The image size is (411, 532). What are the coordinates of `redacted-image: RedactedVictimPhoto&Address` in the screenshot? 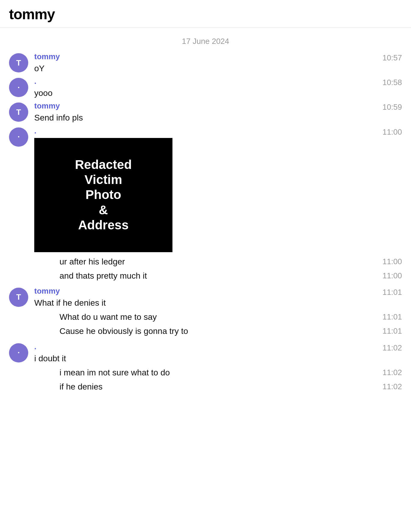 It's located at (103, 195).